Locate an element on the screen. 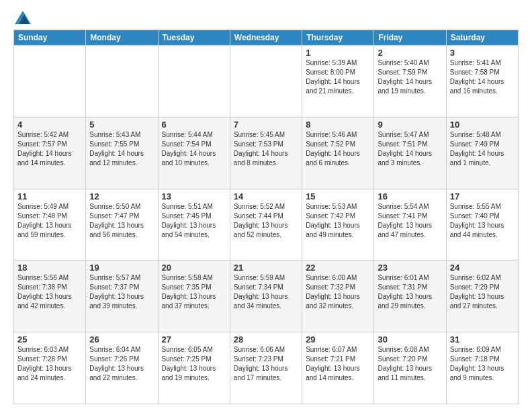 This screenshot has width=532, height=411. day-number: 13 is located at coordinates (194, 196).